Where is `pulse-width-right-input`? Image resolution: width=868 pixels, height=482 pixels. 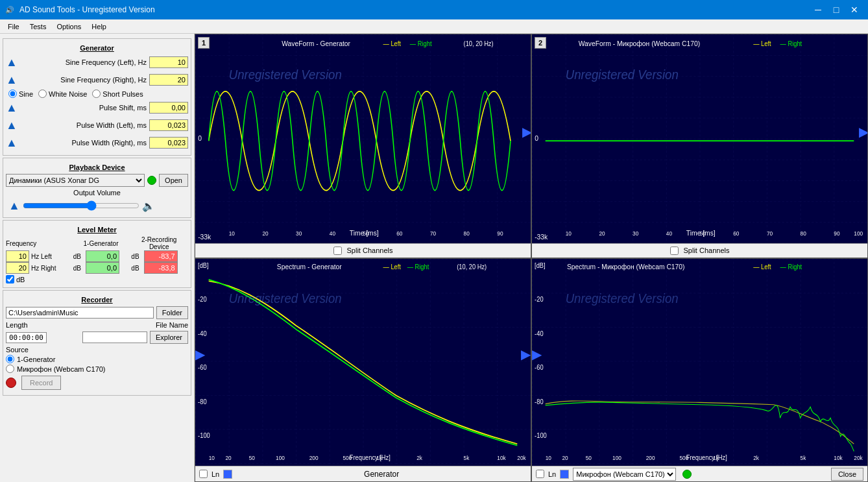 pulse-width-right-input is located at coordinates (169, 143).